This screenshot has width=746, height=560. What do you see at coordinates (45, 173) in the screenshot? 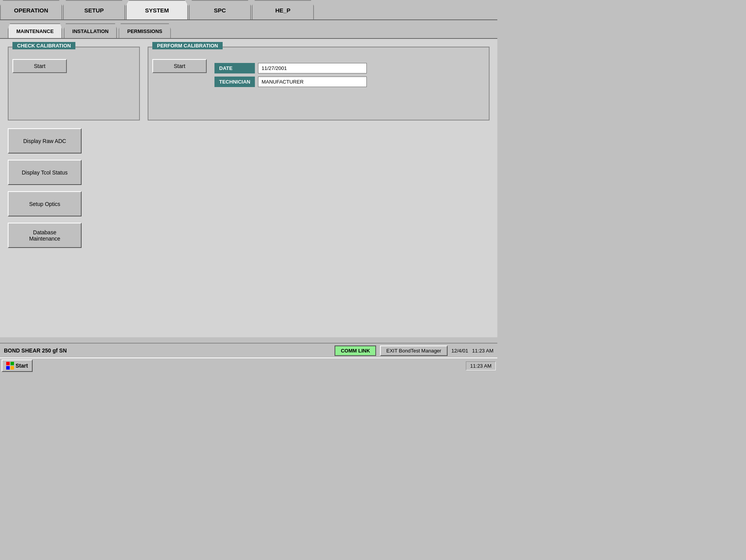
I see `display-tcol-status-button: Display Tcol Status` at bounding box center [45, 173].